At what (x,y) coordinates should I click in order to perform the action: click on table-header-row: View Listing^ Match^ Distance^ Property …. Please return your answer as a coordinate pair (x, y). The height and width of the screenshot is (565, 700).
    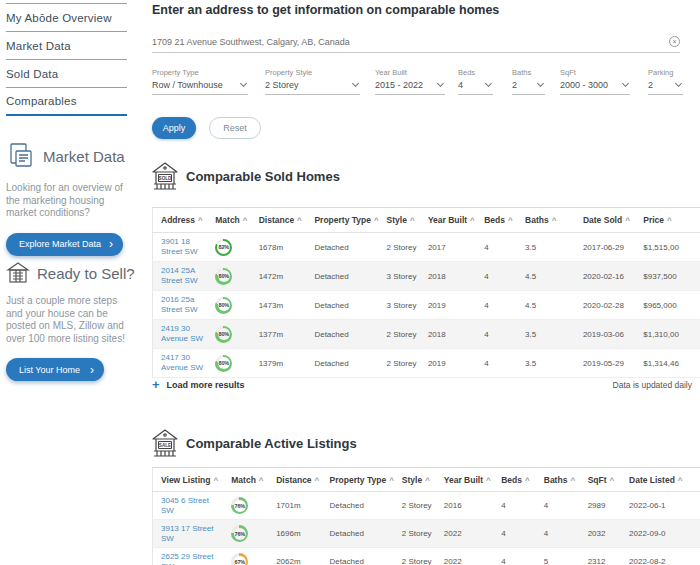
    Looking at the image, I should click on (426, 480).